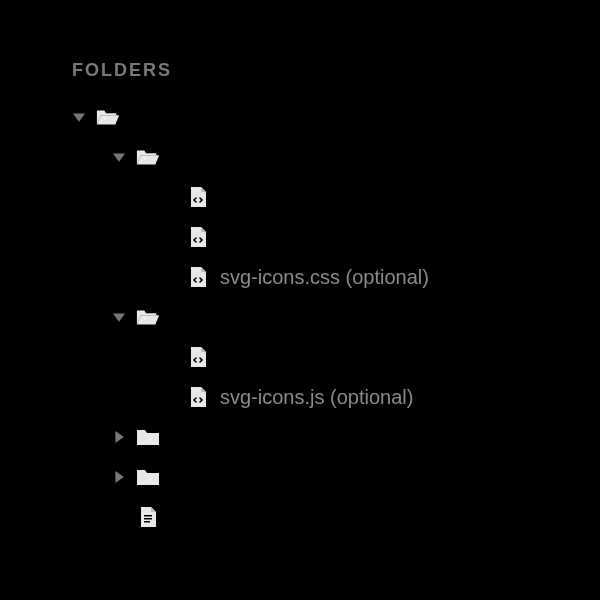 The image size is (600, 600). I want to click on panel-header: FOLDERS, so click(336, 70).